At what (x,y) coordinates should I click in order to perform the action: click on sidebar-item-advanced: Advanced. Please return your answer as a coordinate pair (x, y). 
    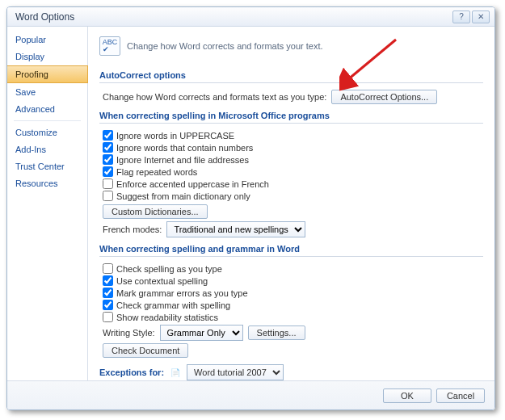
    Looking at the image, I should click on (47, 109).